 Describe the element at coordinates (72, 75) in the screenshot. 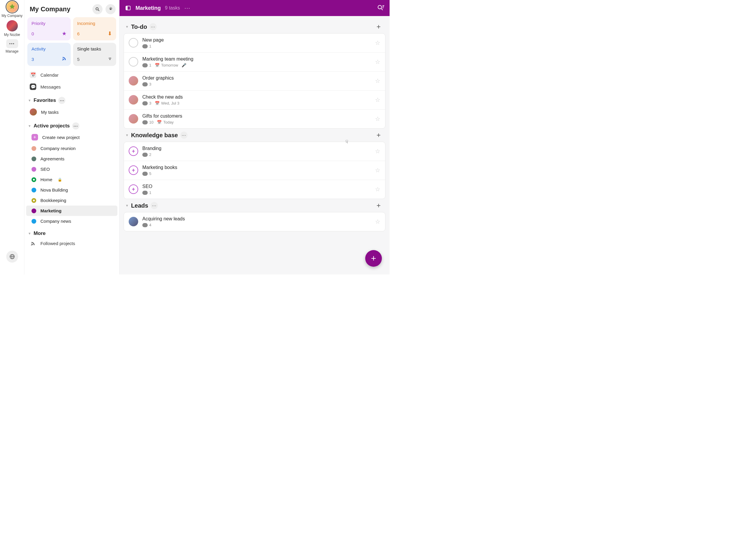

I see `nav-calendar: 📅 Calendar` at that location.